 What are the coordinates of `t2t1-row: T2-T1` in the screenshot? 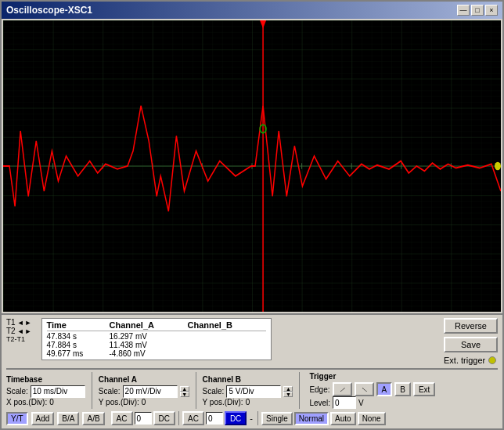 It's located at (19, 339).